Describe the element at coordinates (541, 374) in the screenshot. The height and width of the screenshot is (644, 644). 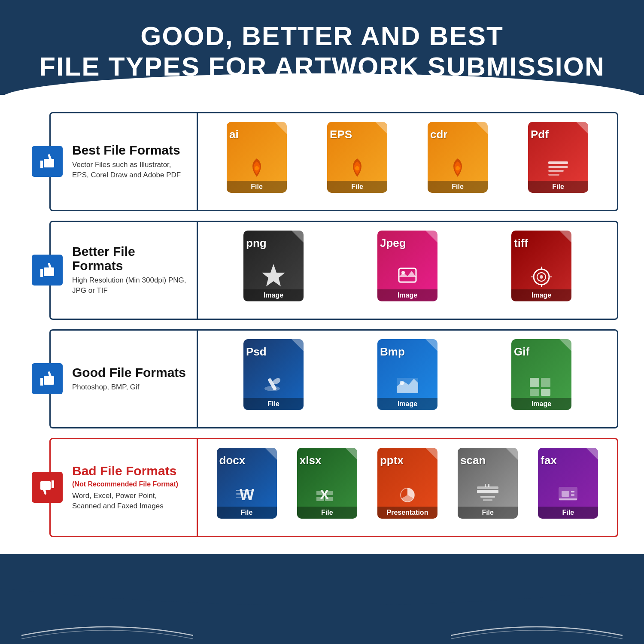
I see `file-gif-body: Gif Image` at that location.